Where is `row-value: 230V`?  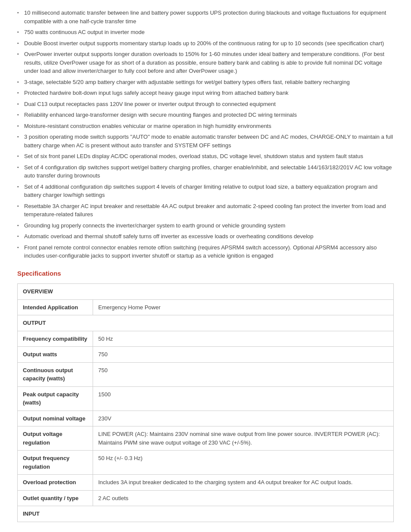
row-value: 230V is located at coordinates (243, 419).